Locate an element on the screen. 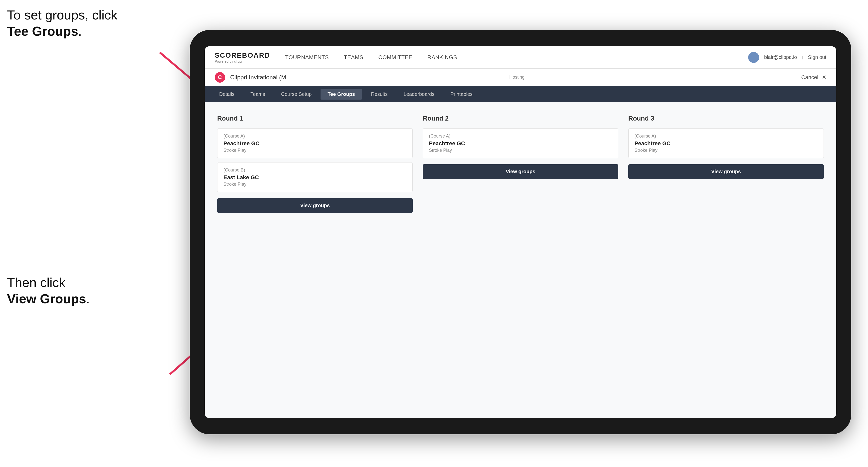 The width and height of the screenshot is (868, 467). logo-sub: Powered by clippi is located at coordinates (243, 61).